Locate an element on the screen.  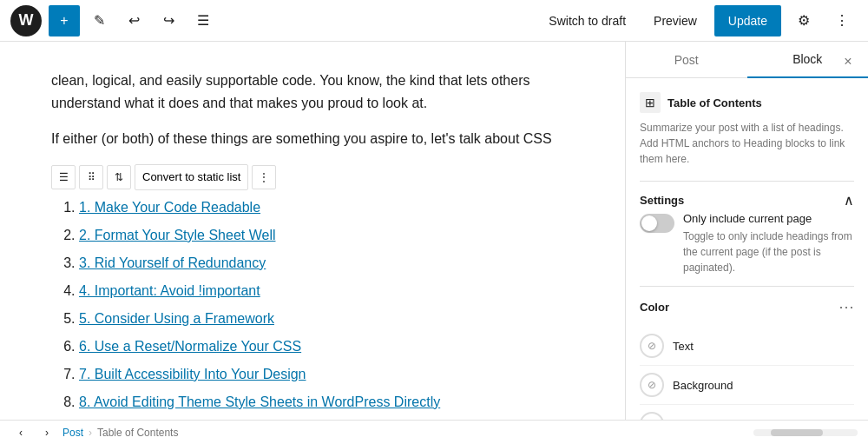
lead-paragraph: If either (or both) of these things are … is located at coordinates (312, 139).